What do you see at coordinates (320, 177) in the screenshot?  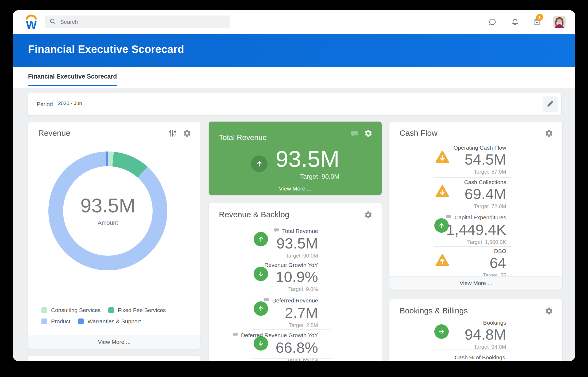 I see `total-revenue-target: Target90.0M` at bounding box center [320, 177].